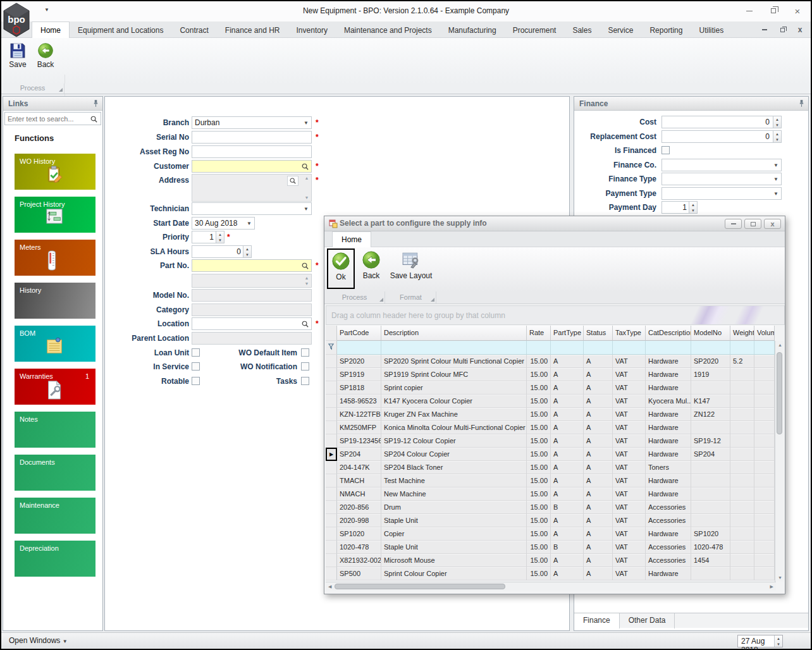 The width and height of the screenshot is (812, 650). What do you see at coordinates (359, 362) in the screenshot?
I see `grid-cell: SP2020` at bounding box center [359, 362].